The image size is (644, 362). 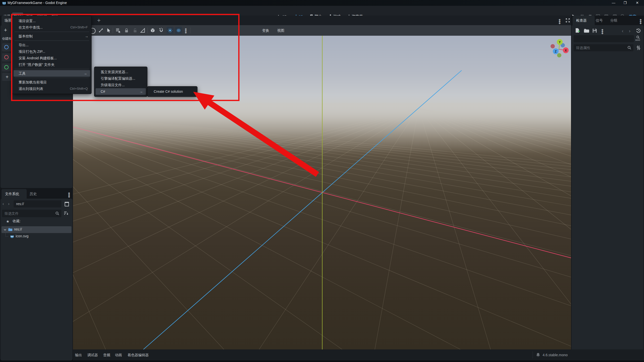 What do you see at coordinates (52, 65) in the screenshot?
I see `menu-item-open-user-data-folder: 打开 “用户数据” 文件夹` at bounding box center [52, 65].